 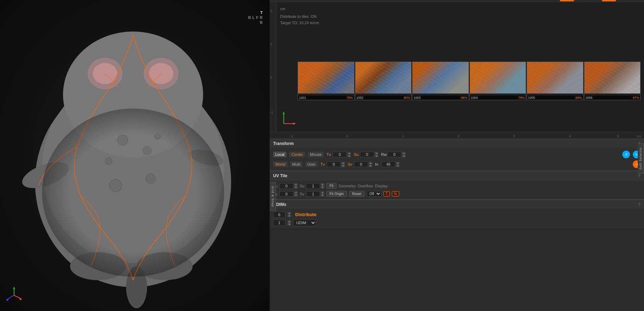 I want to click on udims-controls: ▲ ▼ Distribute ▲ ▼ UDIM UV Tile, so click(x=457, y=219).